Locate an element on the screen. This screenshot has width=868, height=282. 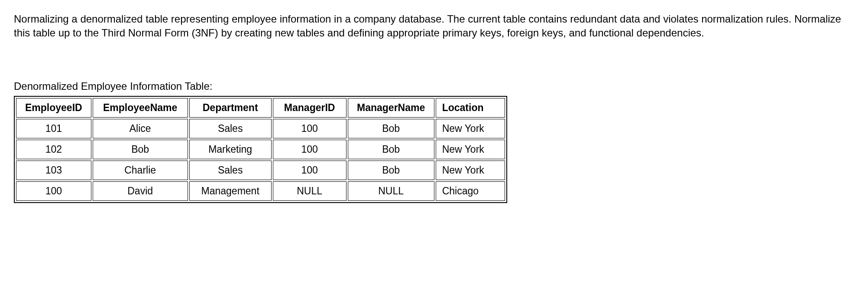
table-cell: Chicago is located at coordinates (470, 191).